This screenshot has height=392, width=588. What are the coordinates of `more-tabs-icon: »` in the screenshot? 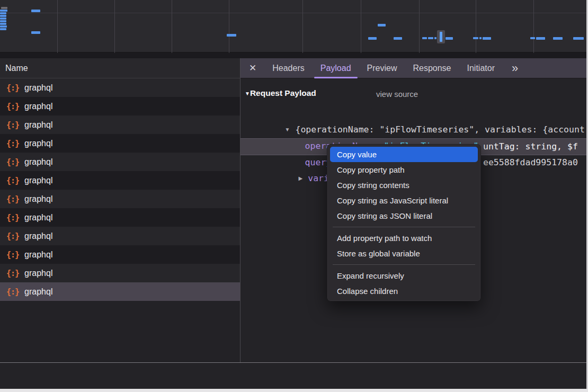 It's located at (515, 68).